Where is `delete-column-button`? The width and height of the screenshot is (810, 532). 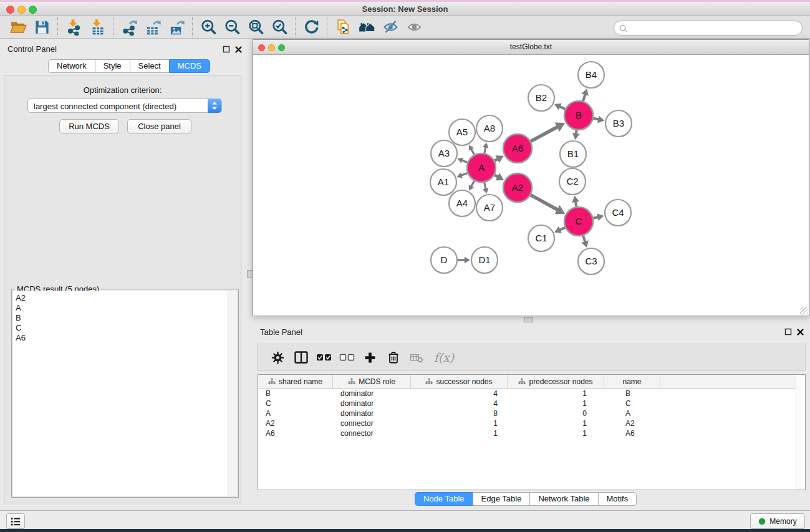 delete-column-button is located at coordinates (393, 357).